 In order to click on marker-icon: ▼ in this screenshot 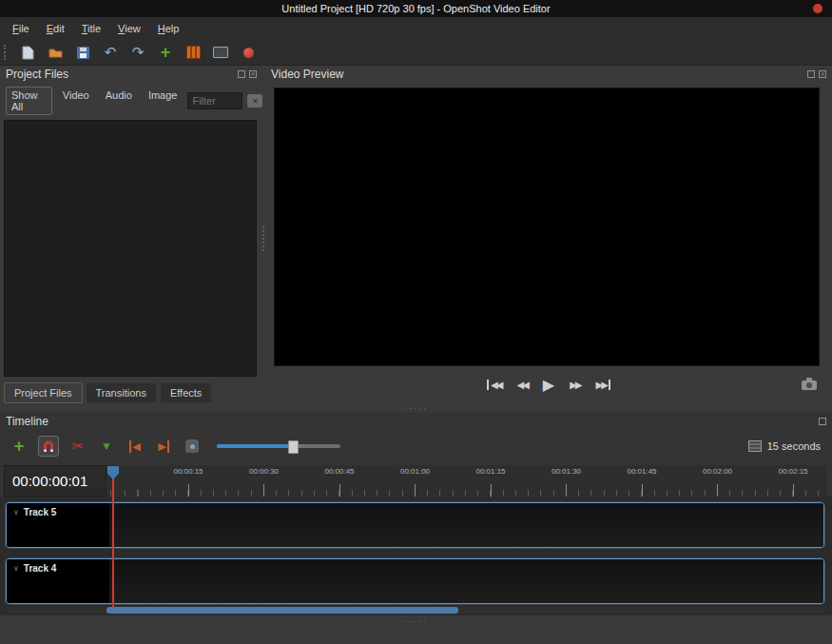, I will do `click(106, 446)`.